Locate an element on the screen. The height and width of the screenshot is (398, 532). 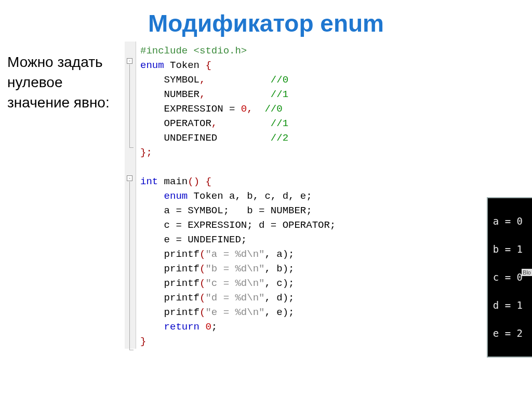
code-token: } is located at coordinates (143, 341).